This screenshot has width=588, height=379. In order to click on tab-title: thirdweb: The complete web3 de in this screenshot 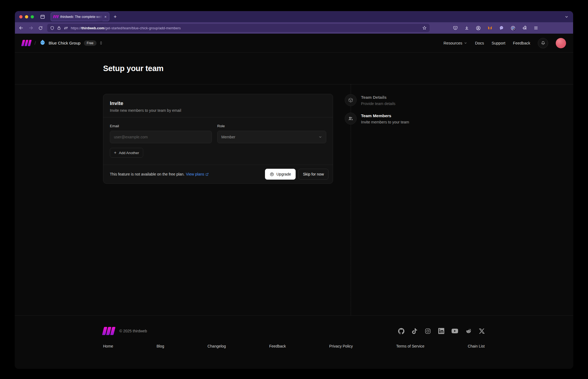, I will do `click(81, 17)`.